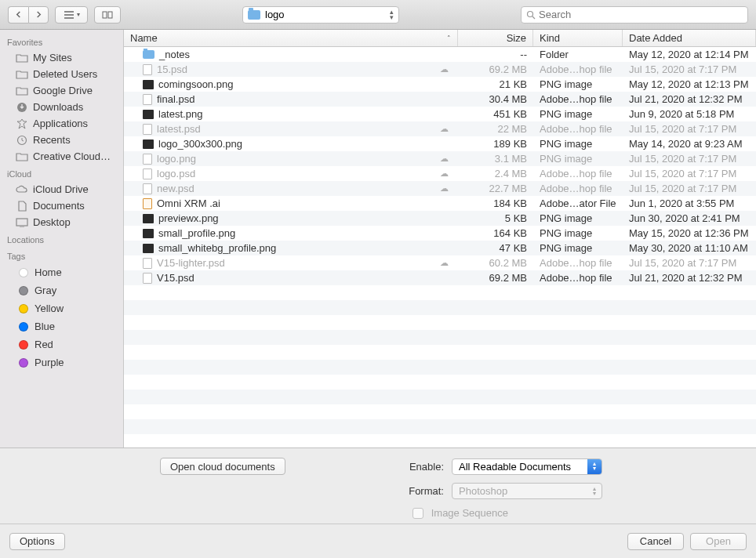  Describe the element at coordinates (440, 69) in the screenshot. I see `file-row: 15.psd☁69.2 MBAdobe…hop fileJul 15, 2020…` at that location.